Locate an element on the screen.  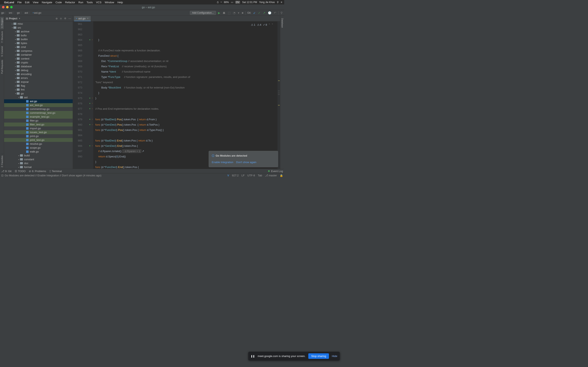
tree-item-archive: ▸archive is located at coordinates (38, 32).